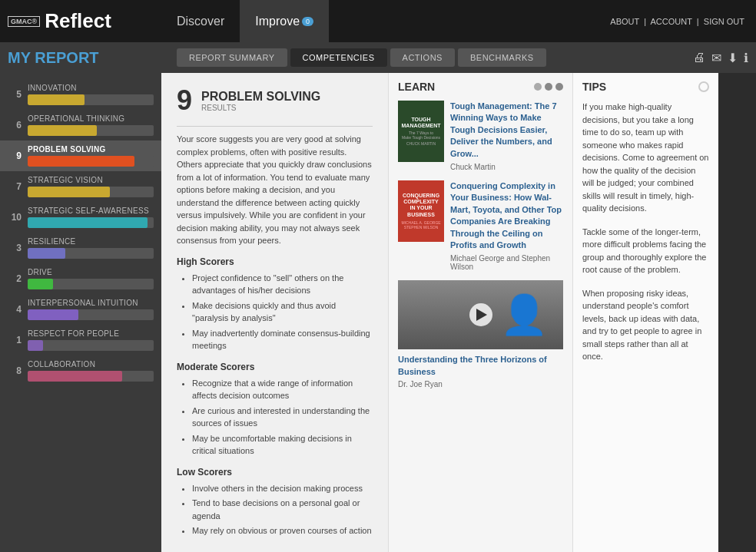 The width and height of the screenshot is (756, 552). What do you see at coordinates (683, 21) in the screenshot?
I see `header-links: ABOUT | ACCOUNT | SIGN OUT` at bounding box center [683, 21].